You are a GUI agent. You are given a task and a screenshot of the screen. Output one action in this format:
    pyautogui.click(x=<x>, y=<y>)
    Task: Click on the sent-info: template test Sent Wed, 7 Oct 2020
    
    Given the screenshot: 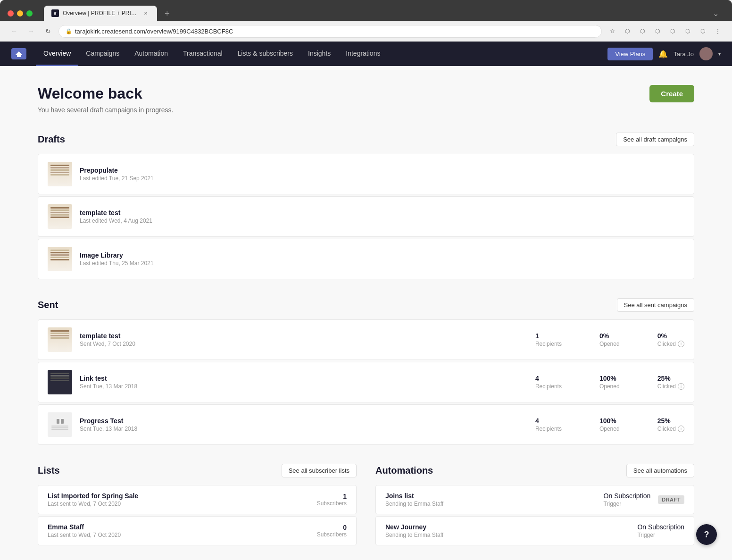 What is the action you would take?
    pyautogui.click(x=304, y=340)
    